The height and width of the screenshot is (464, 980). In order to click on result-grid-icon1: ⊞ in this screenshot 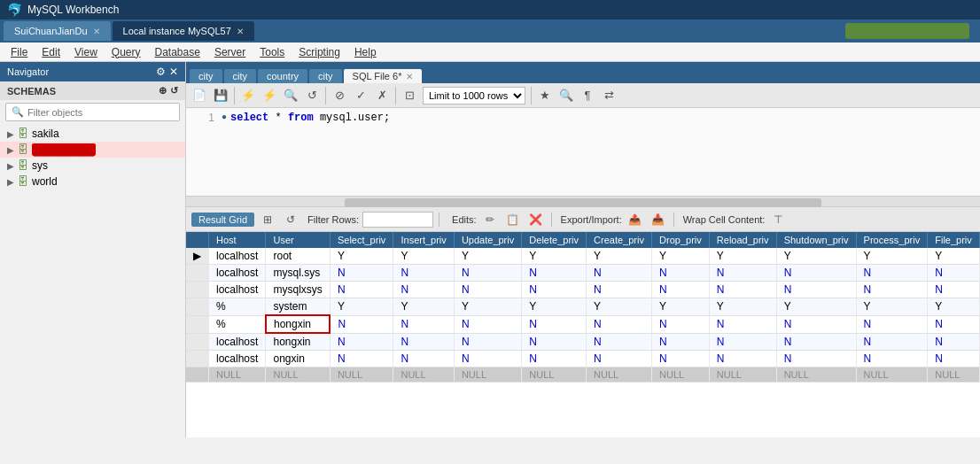, I will do `click(268, 220)`.